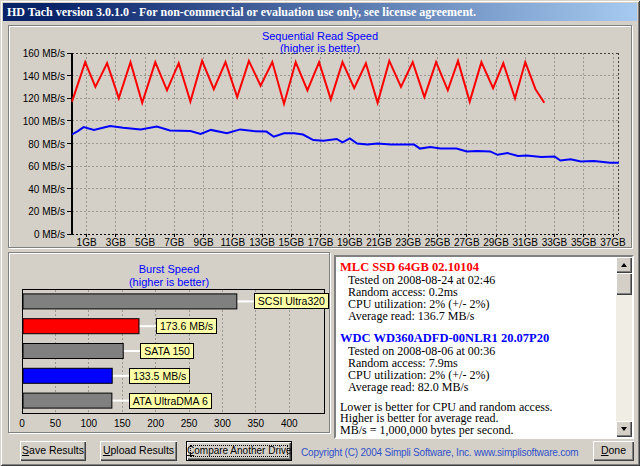 The width and height of the screenshot is (640, 466). Describe the element at coordinates (477, 267) in the screenshot. I see `drive-name: MLC SSD 64GB 02.10104` at that location.